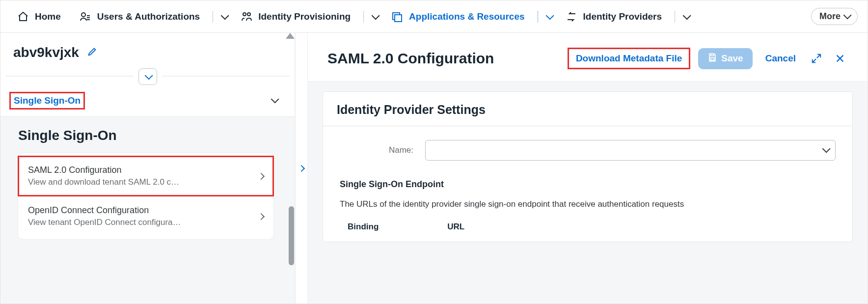 This screenshot has width=868, height=304. Describe the element at coordinates (375, 17) in the screenshot. I see `nav-identity-provisioning-dropdown` at that location.